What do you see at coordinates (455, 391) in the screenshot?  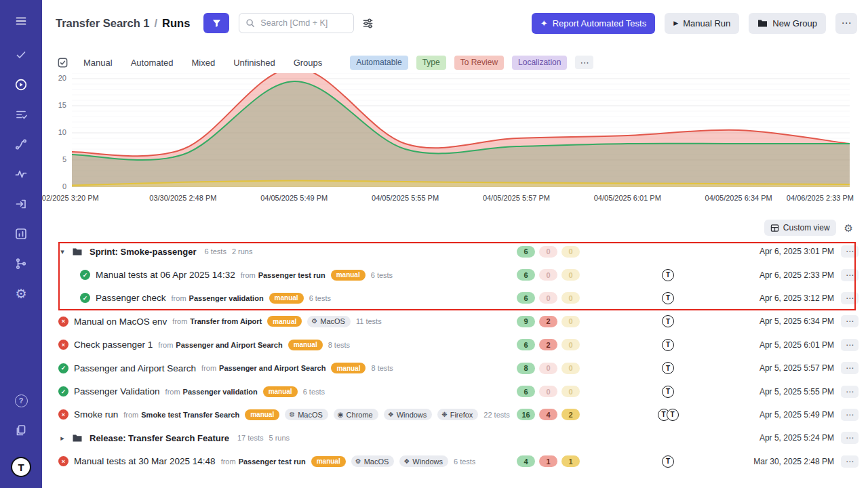 I see `run-row: ✓Passenger ValidationfromPassenger valid…` at bounding box center [455, 391].